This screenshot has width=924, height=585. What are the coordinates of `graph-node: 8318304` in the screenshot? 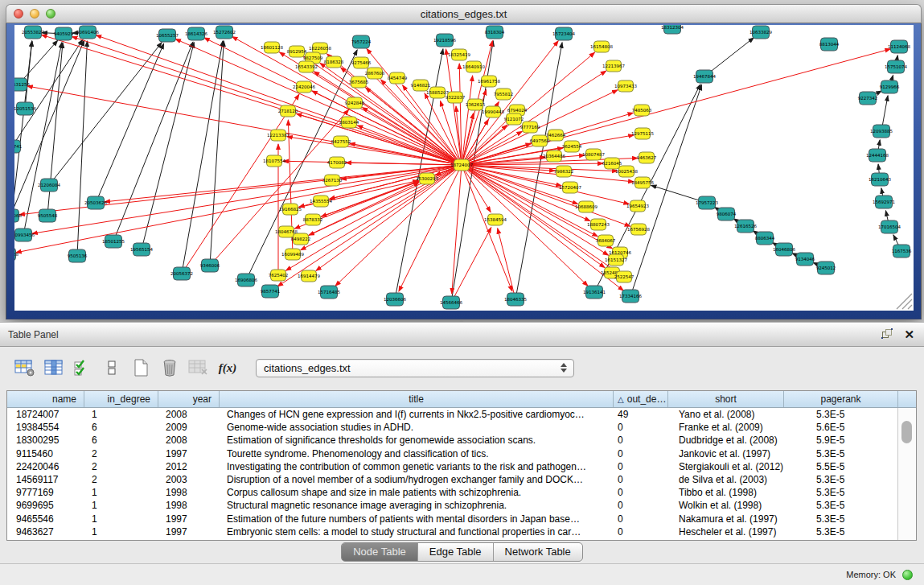 It's located at (495, 32).